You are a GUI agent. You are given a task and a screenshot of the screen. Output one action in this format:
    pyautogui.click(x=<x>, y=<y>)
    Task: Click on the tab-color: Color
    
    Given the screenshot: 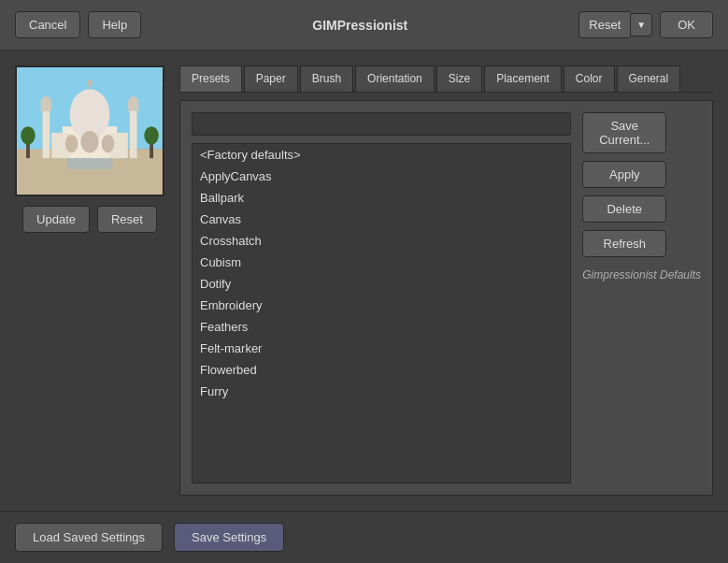 What is the action you would take?
    pyautogui.click(x=589, y=79)
    